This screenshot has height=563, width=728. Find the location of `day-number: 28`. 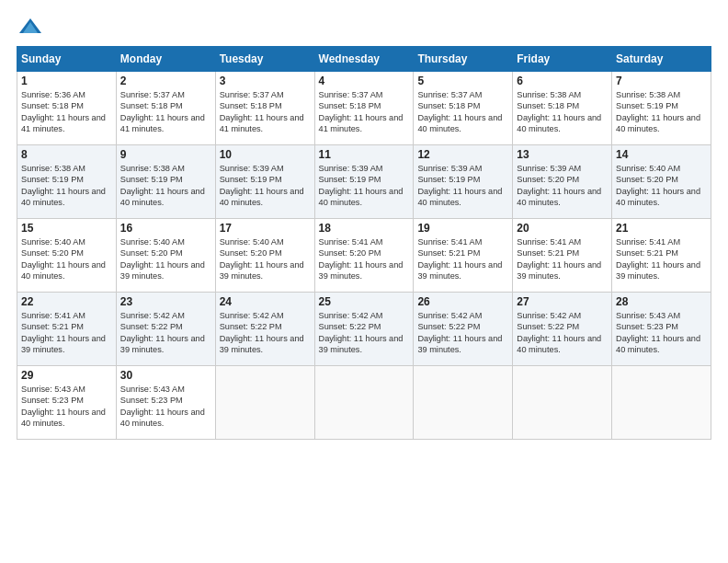

day-number: 28 is located at coordinates (662, 302).